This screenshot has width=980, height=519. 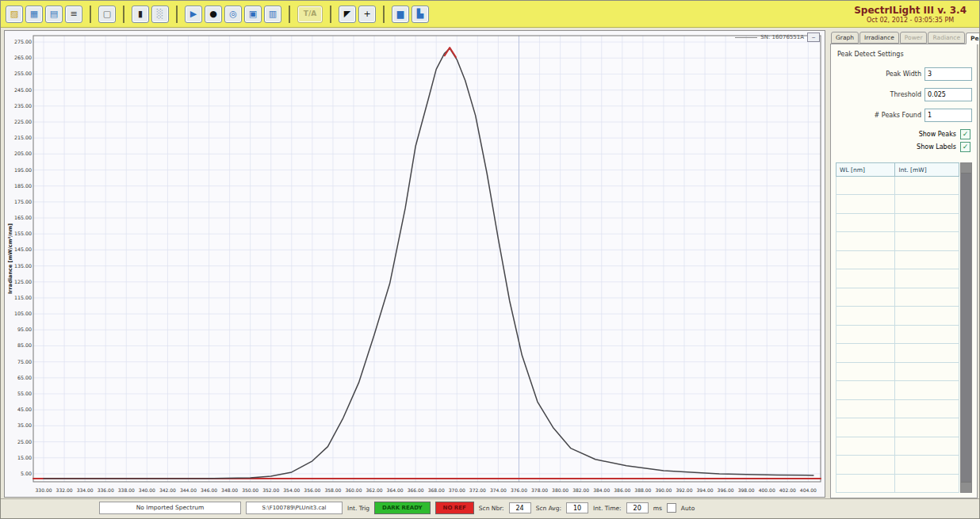 I want to click on stop-button: ●, so click(x=213, y=14).